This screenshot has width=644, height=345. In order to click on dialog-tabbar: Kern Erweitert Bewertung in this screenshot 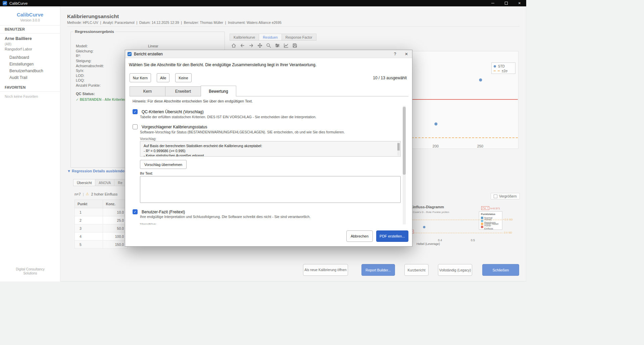, I will do `click(269, 91)`.